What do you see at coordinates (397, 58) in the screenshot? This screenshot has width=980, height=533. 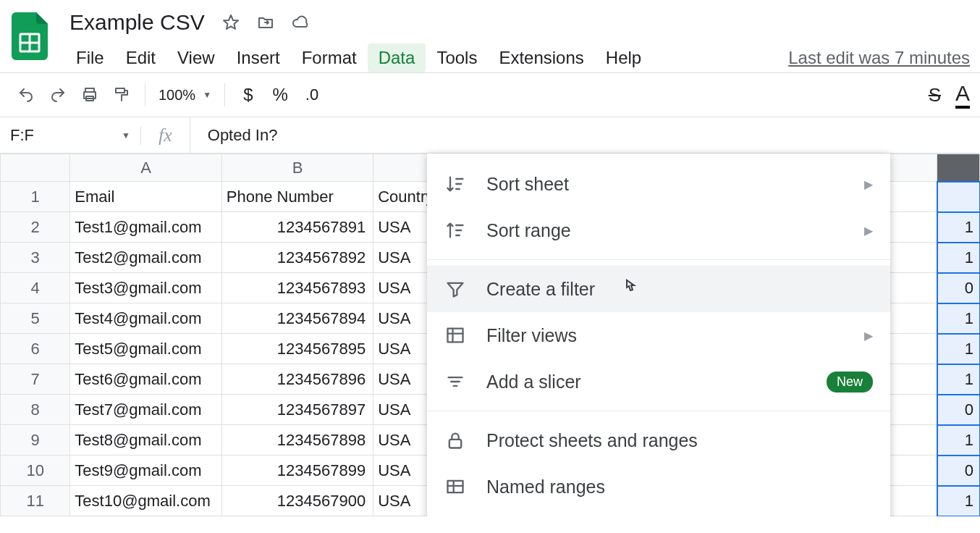 I see `menu-data: Data` at bounding box center [397, 58].